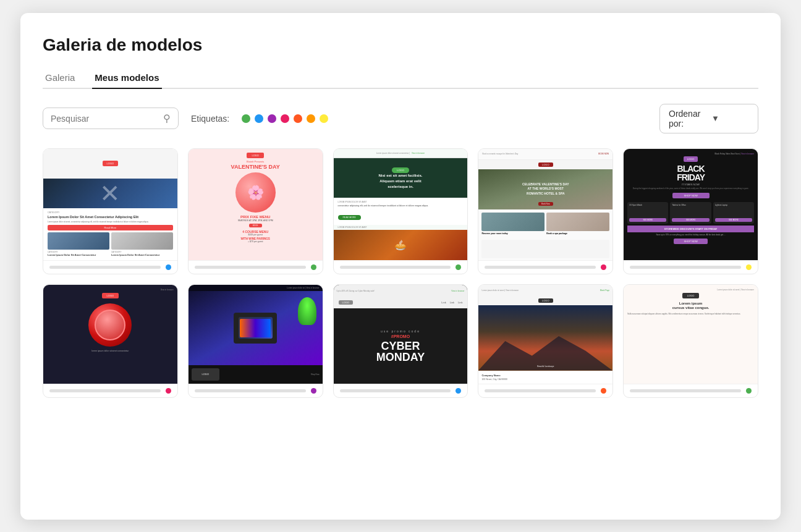  What do you see at coordinates (246, 119) in the screenshot?
I see `tag-dot-green` at bounding box center [246, 119].